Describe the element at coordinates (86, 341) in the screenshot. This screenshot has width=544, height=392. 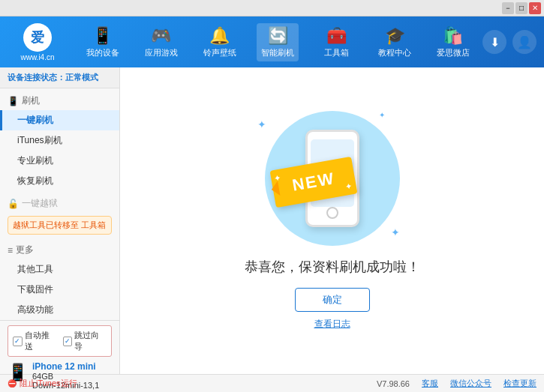
I see `skip-guide-checkbox: 跳过向导` at that location.